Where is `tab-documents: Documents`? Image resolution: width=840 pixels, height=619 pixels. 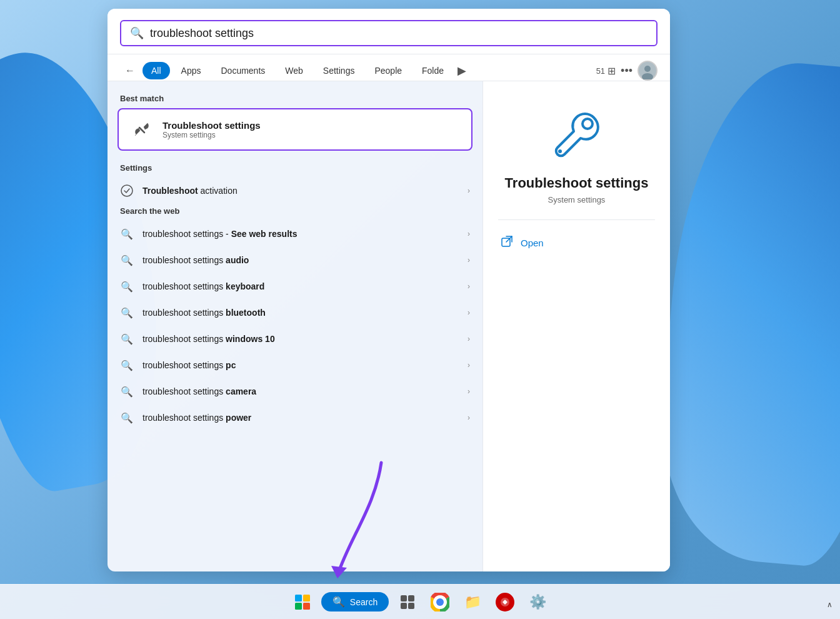
tab-documents: Documents is located at coordinates (242, 71).